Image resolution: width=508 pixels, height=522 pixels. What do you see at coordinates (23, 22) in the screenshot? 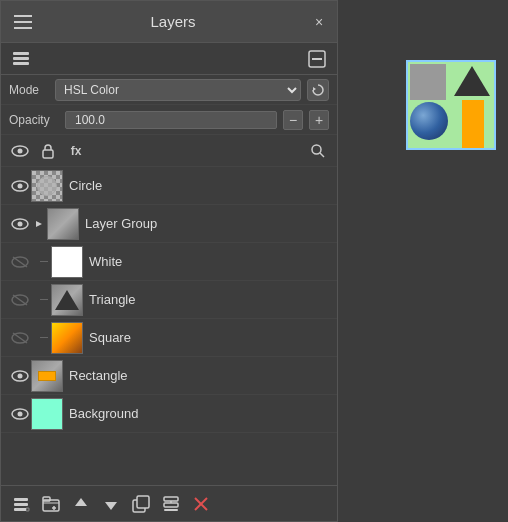
I see `menu-icon` at bounding box center [23, 22].